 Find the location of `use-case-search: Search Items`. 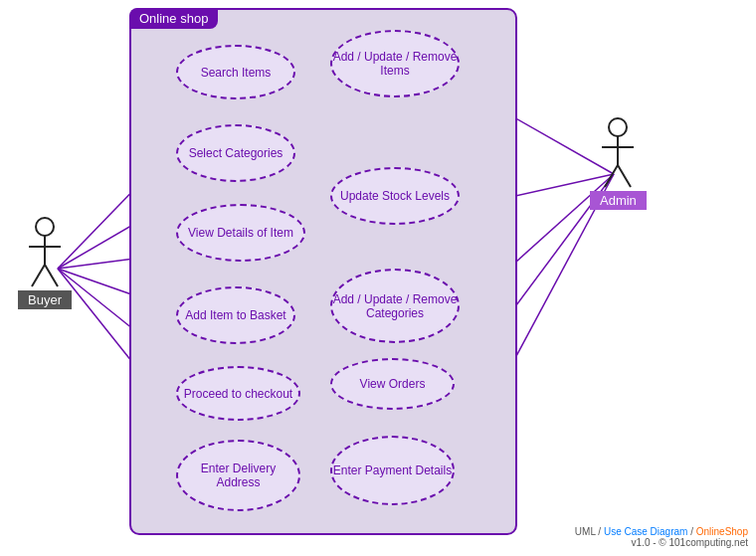

use-case-search: Search Items is located at coordinates (236, 72).